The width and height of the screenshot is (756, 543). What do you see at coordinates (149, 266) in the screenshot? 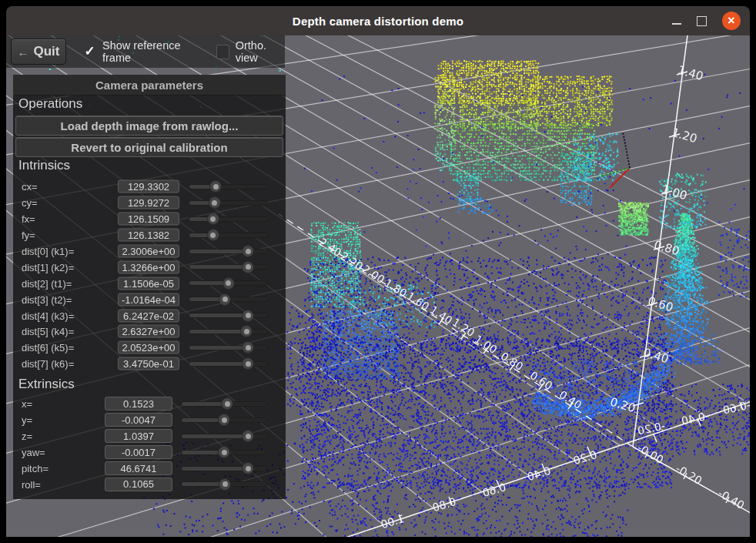
I see `param-value-box: 1.3266e+00` at bounding box center [149, 266].